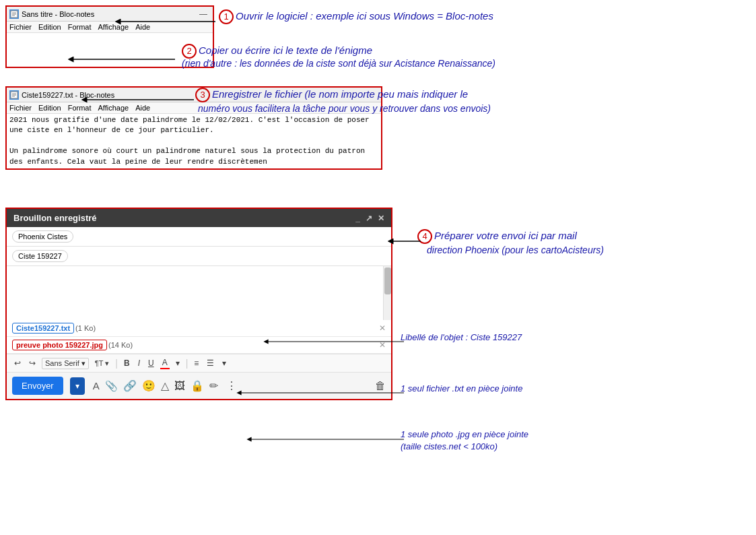  What do you see at coordinates (38, 385) in the screenshot?
I see `send-button: Envoyer` at bounding box center [38, 385].